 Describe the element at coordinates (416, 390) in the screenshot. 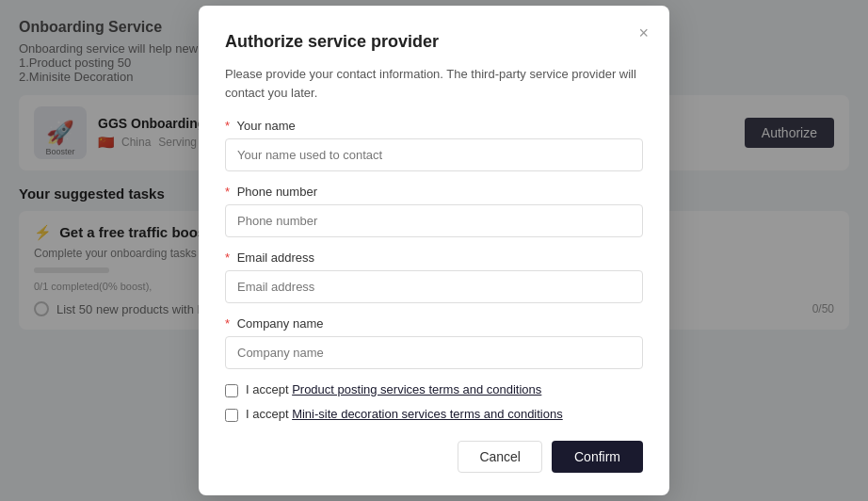

I see `checkbox1-link: Product posting services terms and condi…` at that location.